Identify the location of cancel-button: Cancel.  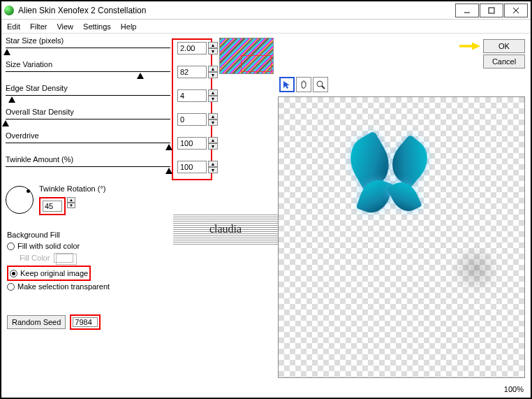
(504, 61).